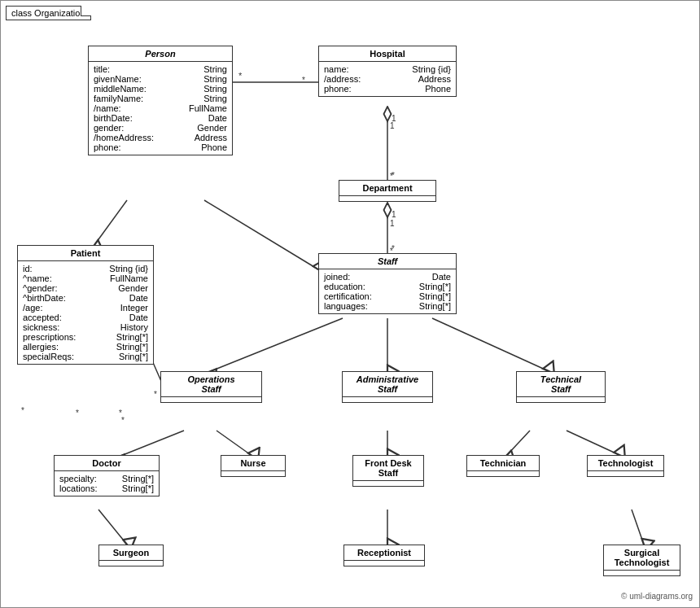 The image size is (700, 608). What do you see at coordinates (625, 466) in the screenshot?
I see `technologist-class: Technologist` at bounding box center [625, 466].